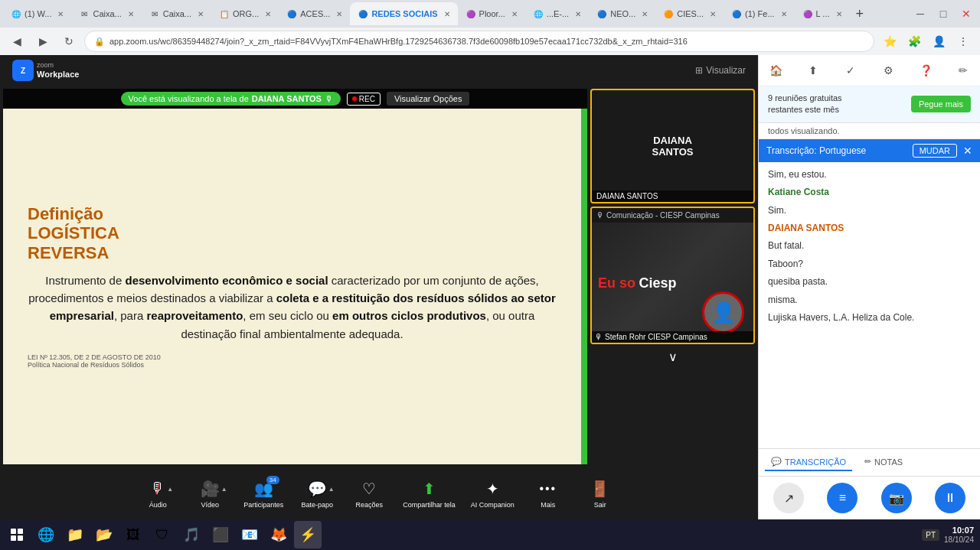 This screenshot has width=980, height=550. What do you see at coordinates (966, 14) in the screenshot?
I see `close-window-button: ✕` at bounding box center [966, 14].